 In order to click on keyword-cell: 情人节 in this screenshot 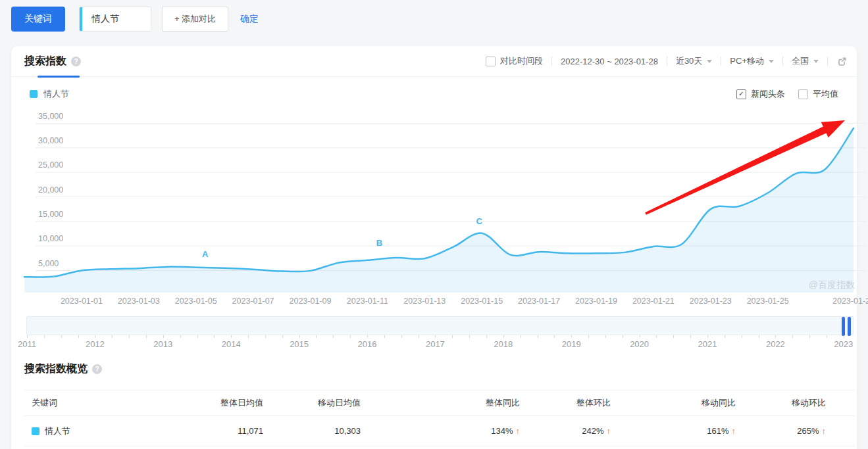, I will do `click(117, 431)`.